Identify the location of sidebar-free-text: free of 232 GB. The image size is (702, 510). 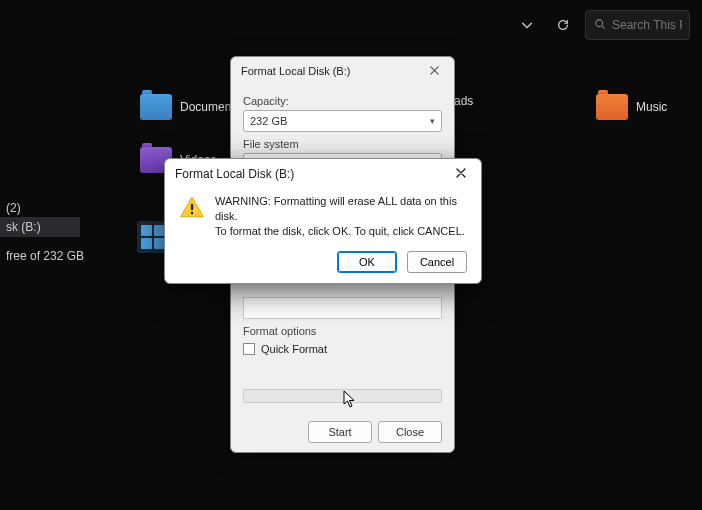
(47, 256).